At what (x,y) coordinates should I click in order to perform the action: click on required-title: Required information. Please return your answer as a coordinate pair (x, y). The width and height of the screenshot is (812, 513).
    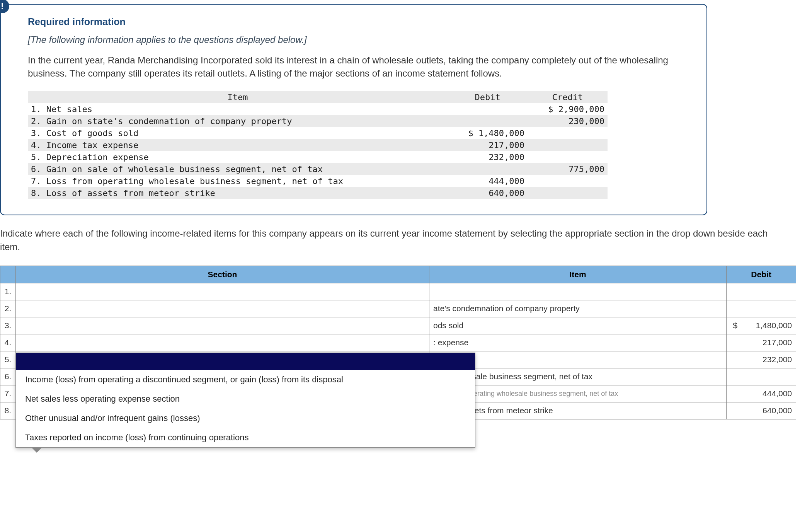
    Looking at the image, I should click on (357, 22).